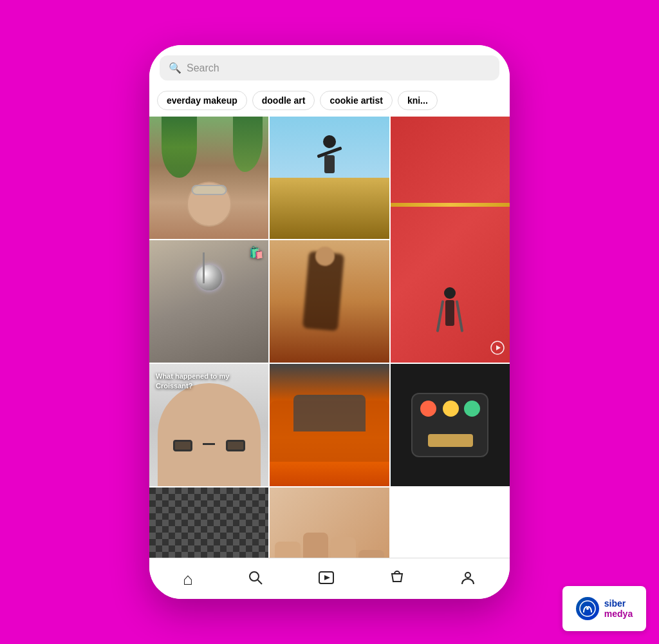  Describe the element at coordinates (468, 579) in the screenshot. I see `nav-profile` at that location.